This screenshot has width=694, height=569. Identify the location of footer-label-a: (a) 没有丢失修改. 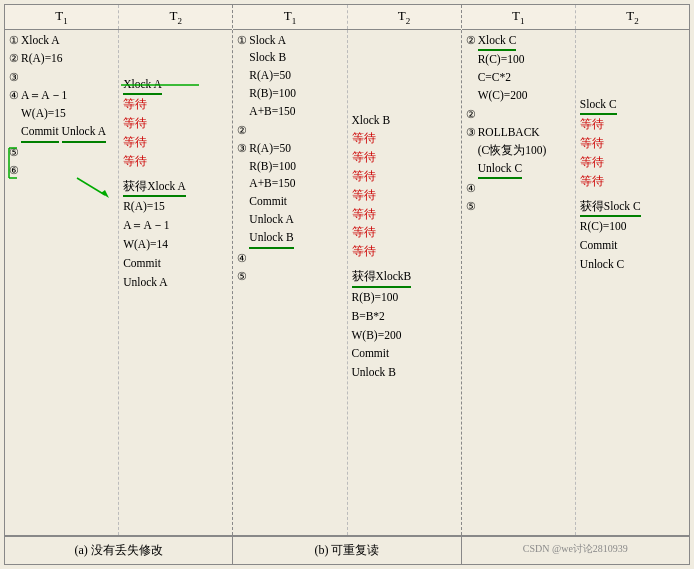
(119, 550).